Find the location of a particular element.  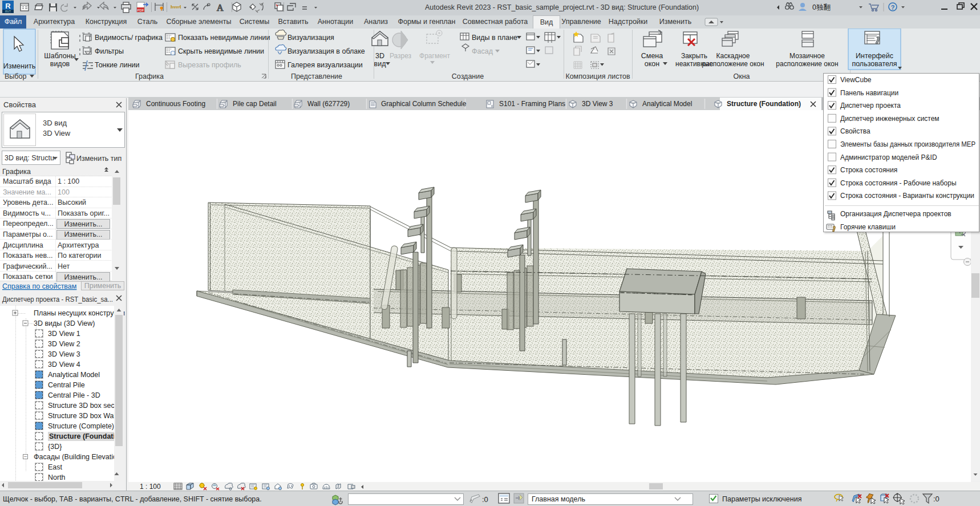

svg-text: Переопредел... is located at coordinates (29, 224).